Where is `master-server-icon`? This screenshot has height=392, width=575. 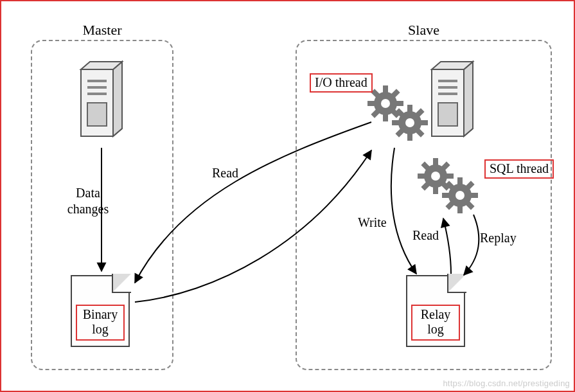
master-server-icon is located at coordinates (102, 104).